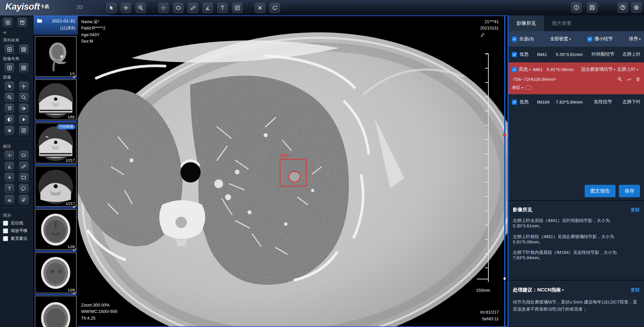 The width and height of the screenshot is (644, 327). What do you see at coordinates (164, 8) in the screenshot?
I see `crosshair-tool-button` at bounding box center [164, 8].